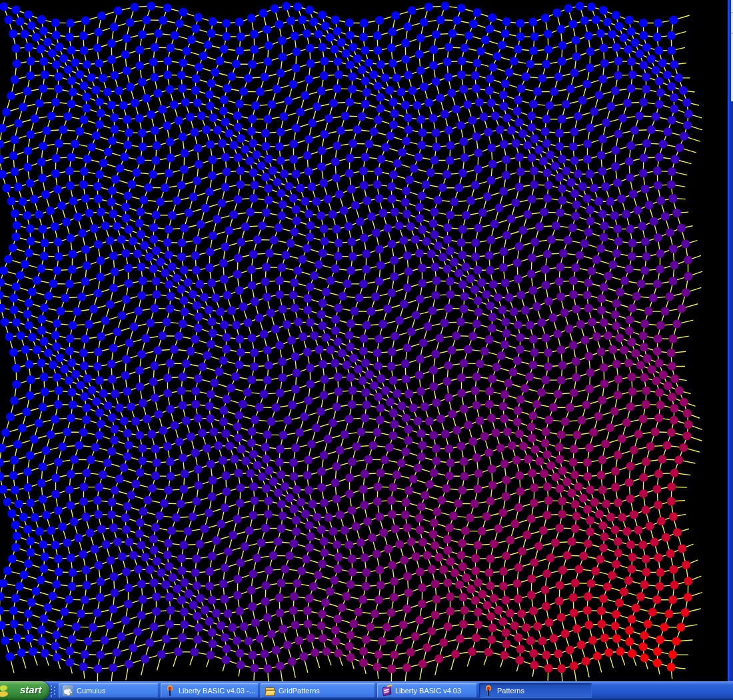  What do you see at coordinates (510, 691) in the screenshot?
I see `taskbar-button-label: Patterns` at bounding box center [510, 691].